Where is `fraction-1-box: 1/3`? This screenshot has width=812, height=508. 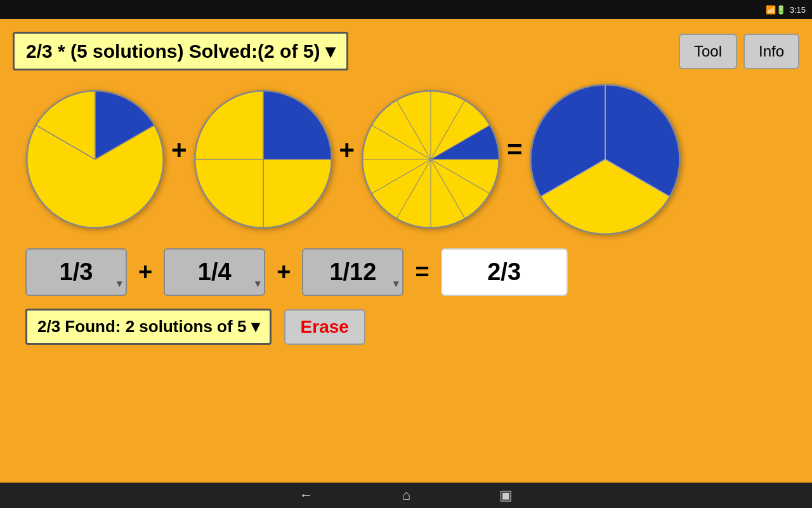 fraction-1-box: 1/3 is located at coordinates (76, 272).